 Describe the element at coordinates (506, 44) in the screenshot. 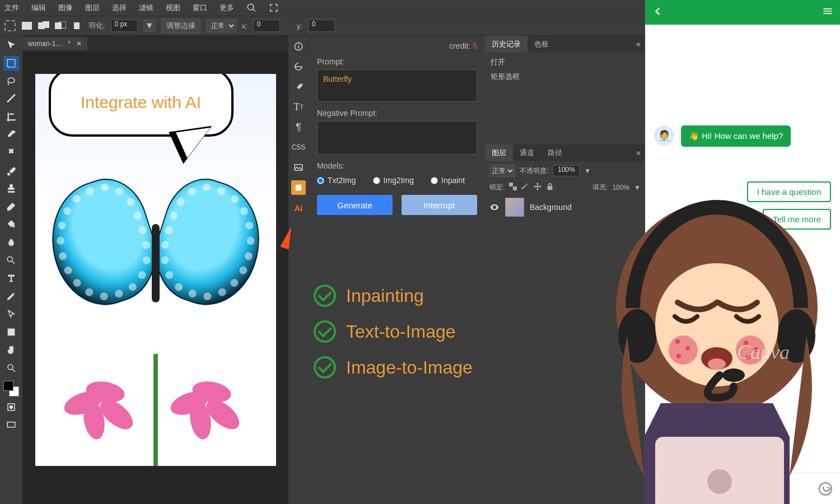

I see `tab-history: 历史记录` at that location.